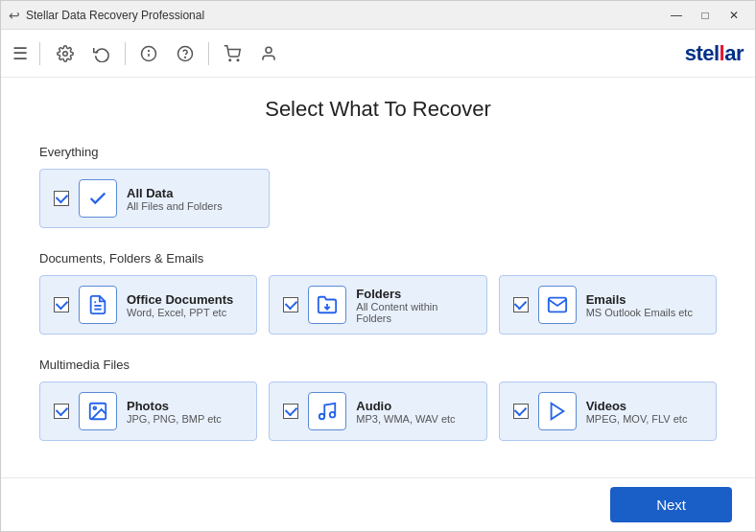  What do you see at coordinates (414, 293) in the screenshot?
I see `card-title-folders: Folders` at bounding box center [414, 293].